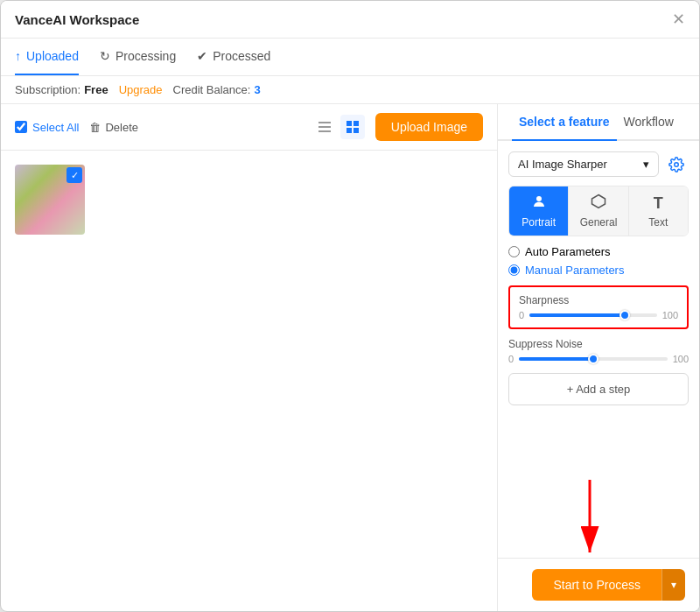  Describe the element at coordinates (598, 389) in the screenshot. I see `add-step-button: + Add a step` at that location.